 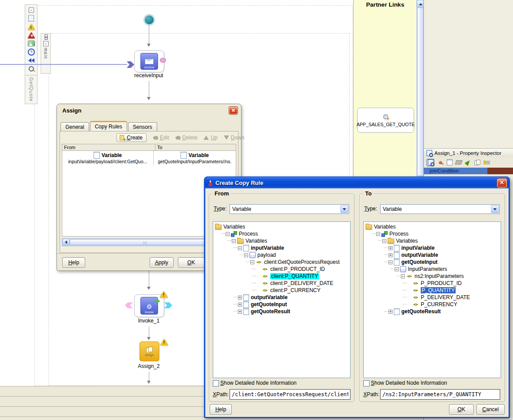 What do you see at coordinates (145, 242) in the screenshot?
I see `scrollbar-thumb: |||` at bounding box center [145, 242].